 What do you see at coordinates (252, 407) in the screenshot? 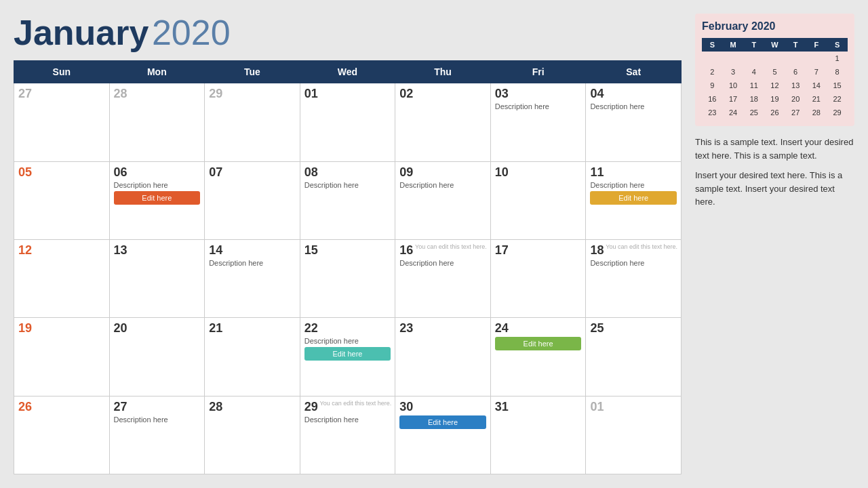
I see `day-number: 28` at bounding box center [252, 407].